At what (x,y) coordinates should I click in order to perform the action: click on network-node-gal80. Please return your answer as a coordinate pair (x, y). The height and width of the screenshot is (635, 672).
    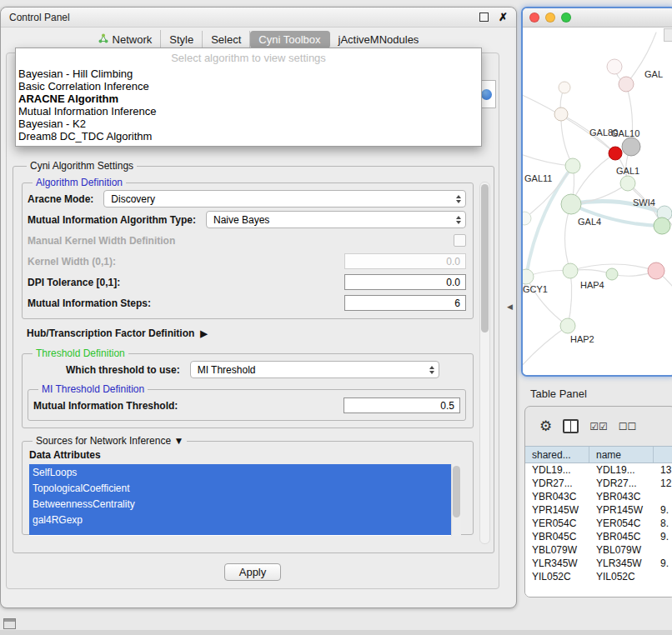
    Looking at the image, I should click on (561, 114).